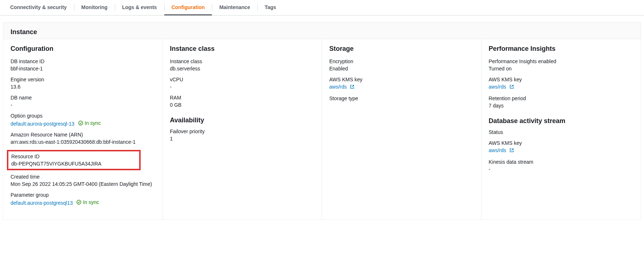 This screenshot has height=257, width=644. What do you see at coordinates (561, 98) in the screenshot?
I see `label-retention: Retention period` at bounding box center [561, 98].